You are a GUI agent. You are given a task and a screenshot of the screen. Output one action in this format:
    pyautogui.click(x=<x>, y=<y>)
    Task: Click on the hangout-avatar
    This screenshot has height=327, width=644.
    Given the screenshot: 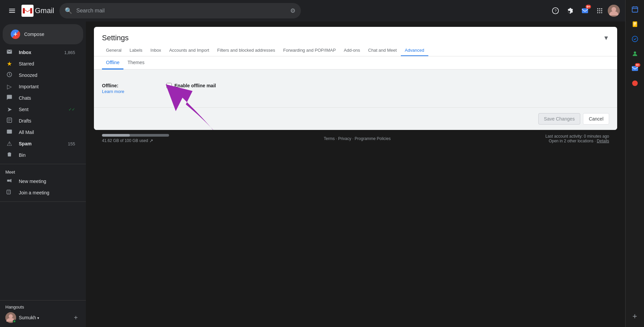 What is the action you would take?
    pyautogui.click(x=11, y=318)
    